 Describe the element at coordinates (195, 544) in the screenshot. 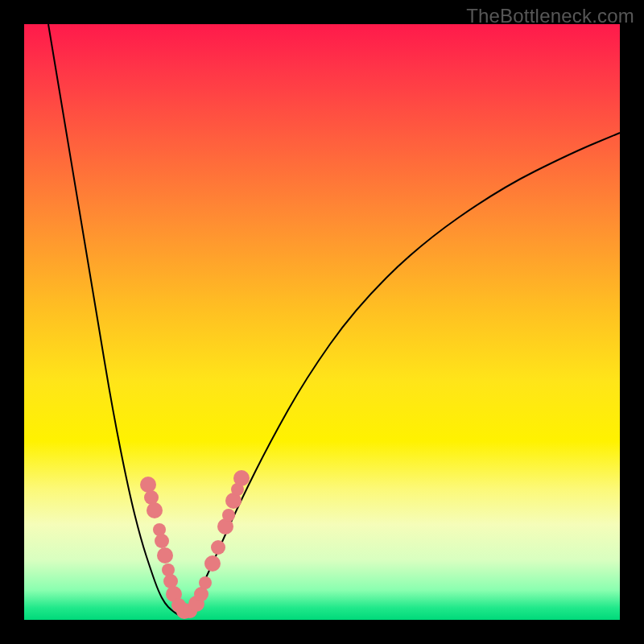

I see `highlight-dots-cluster` at that location.